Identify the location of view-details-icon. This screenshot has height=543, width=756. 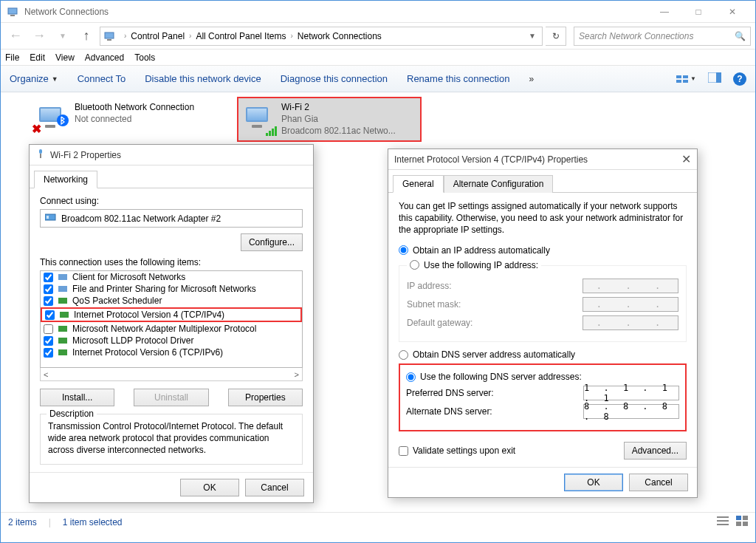
(723, 522).